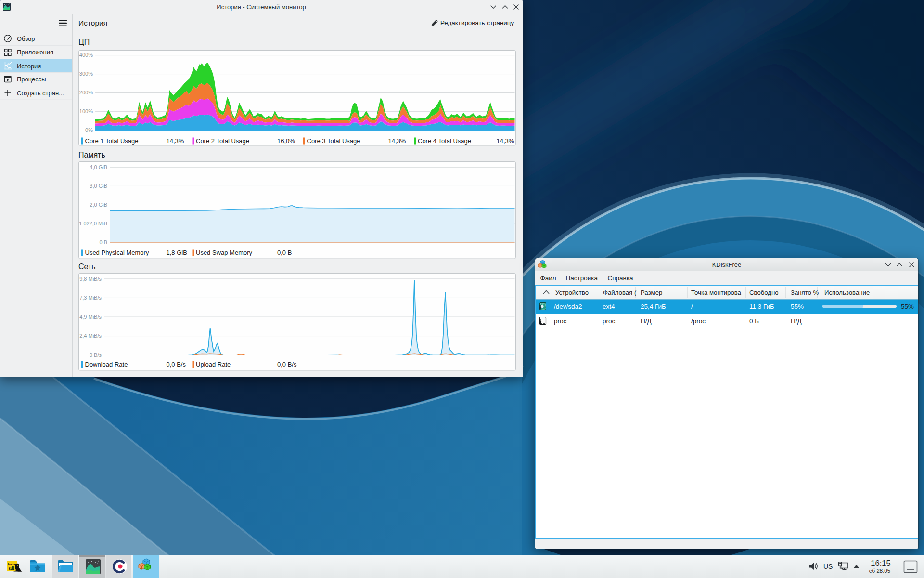  What do you see at coordinates (117, 252) in the screenshot?
I see `svg-text: Used Physical Memory` at bounding box center [117, 252].